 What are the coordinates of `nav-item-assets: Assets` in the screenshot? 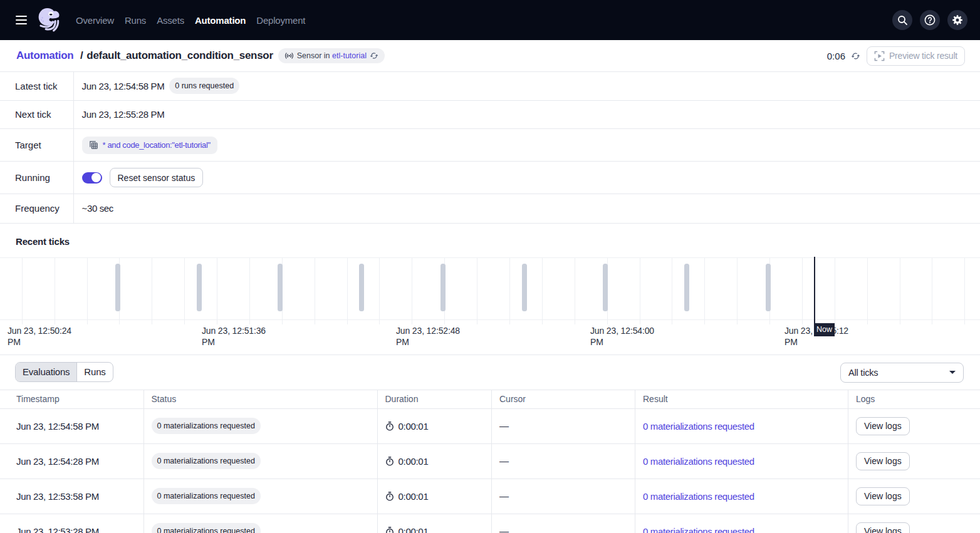 It's located at (170, 20).